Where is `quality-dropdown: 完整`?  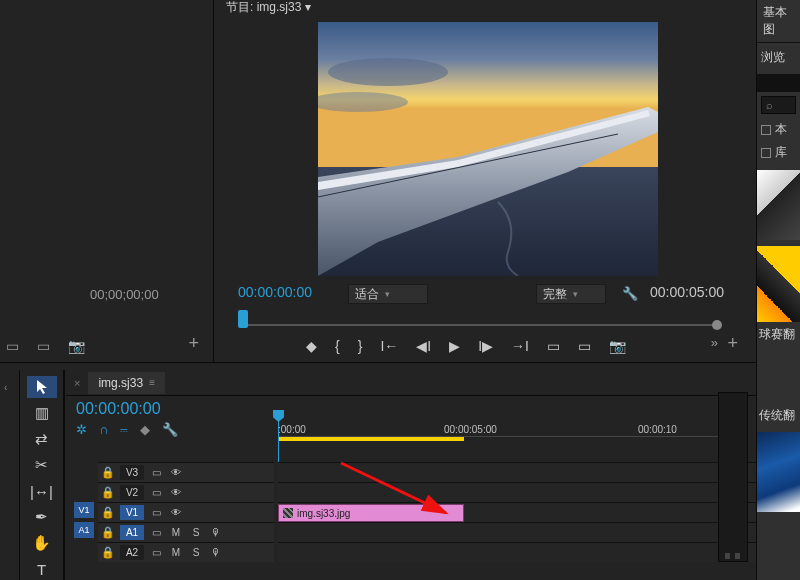
quality-dropdown: 完整 is located at coordinates (571, 294).